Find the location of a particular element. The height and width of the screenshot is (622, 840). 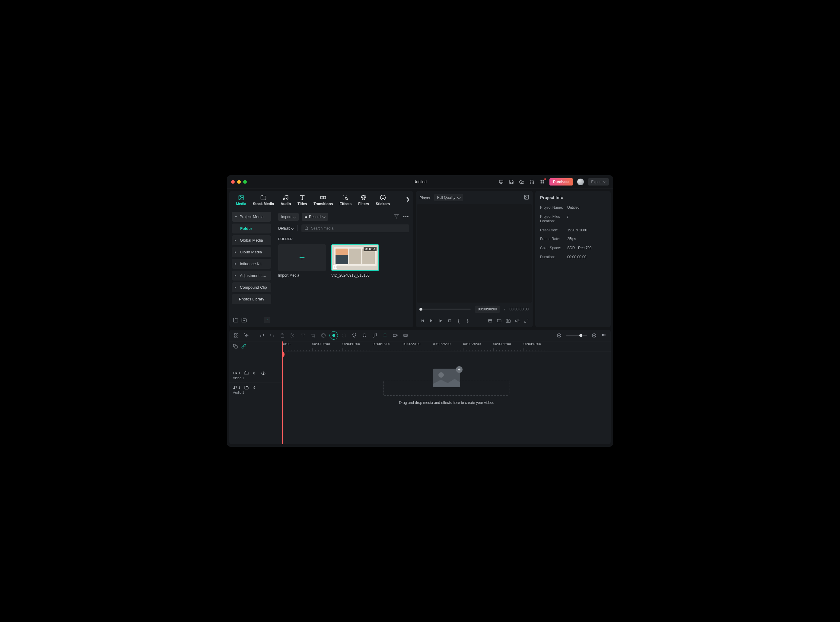

redo-button is located at coordinates (272, 335).